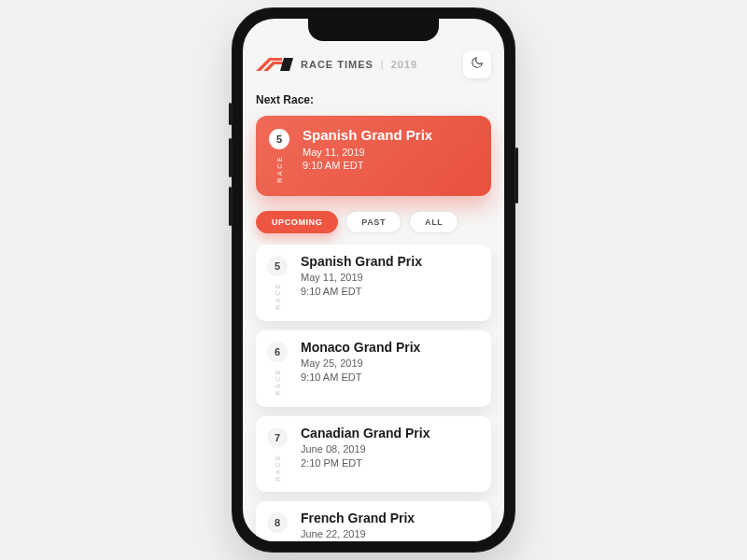  Describe the element at coordinates (360, 363) in the screenshot. I see `race-date: May 25, 2019` at that location.